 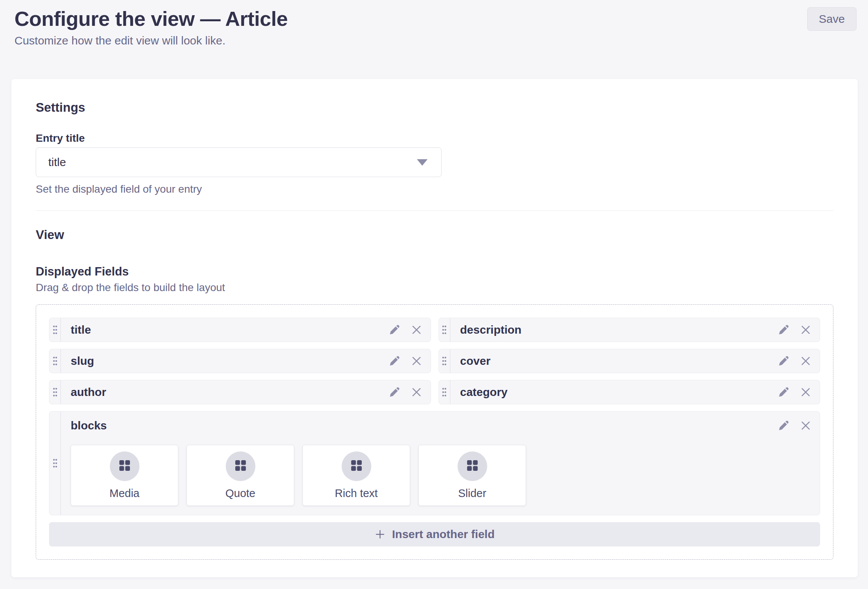 I want to click on component-label: Rich text, so click(x=356, y=493).